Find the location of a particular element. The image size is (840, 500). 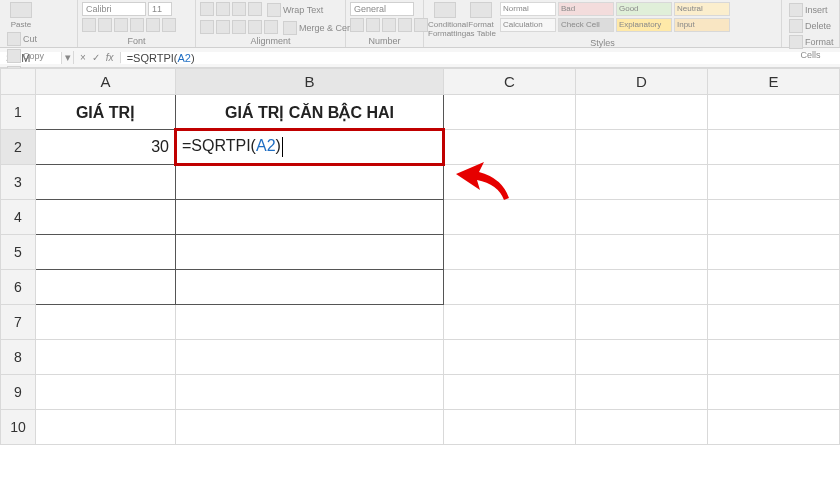

cell-C1 is located at coordinates (510, 112).